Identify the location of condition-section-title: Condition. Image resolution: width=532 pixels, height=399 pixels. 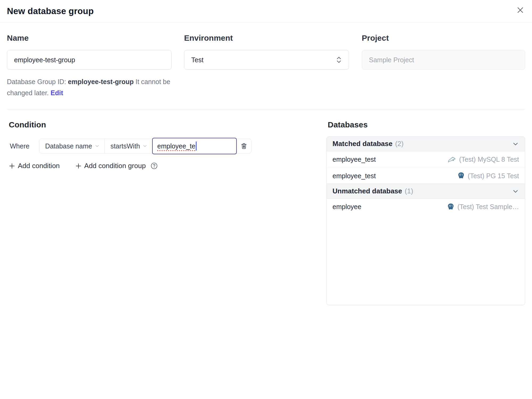
(27, 125).